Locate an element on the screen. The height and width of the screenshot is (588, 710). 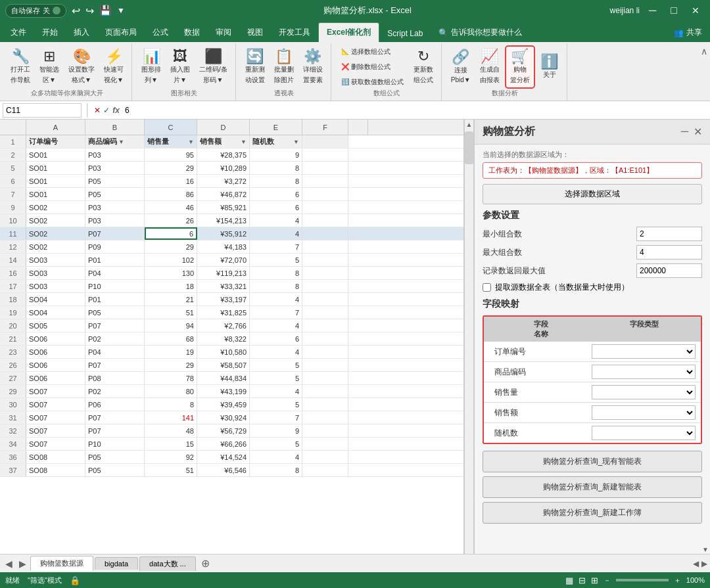
table-row: 37 SO08 P05 51 ¥6,546 8 is located at coordinates (231, 470).